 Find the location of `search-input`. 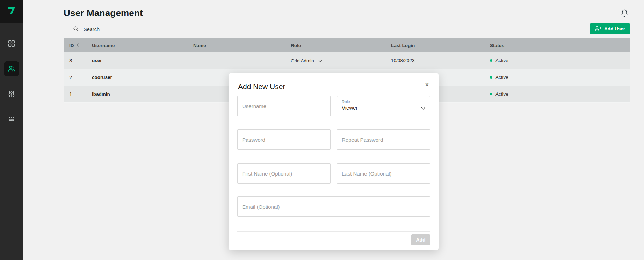

search-input is located at coordinates (136, 29).